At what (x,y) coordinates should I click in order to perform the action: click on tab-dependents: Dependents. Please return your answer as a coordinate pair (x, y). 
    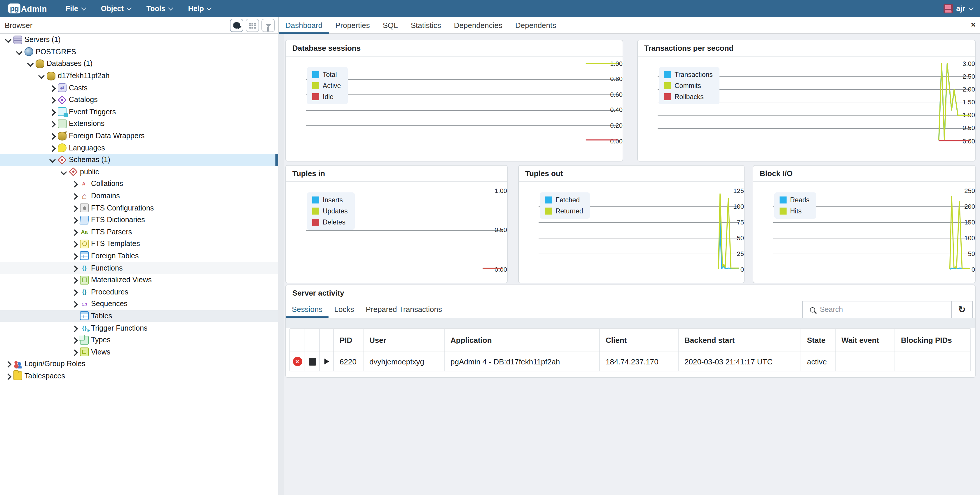
    Looking at the image, I should click on (536, 25).